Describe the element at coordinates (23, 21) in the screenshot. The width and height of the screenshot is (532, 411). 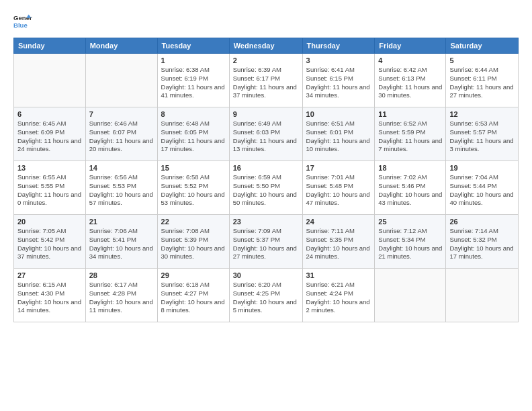
I see `logo: General Blue` at that location.